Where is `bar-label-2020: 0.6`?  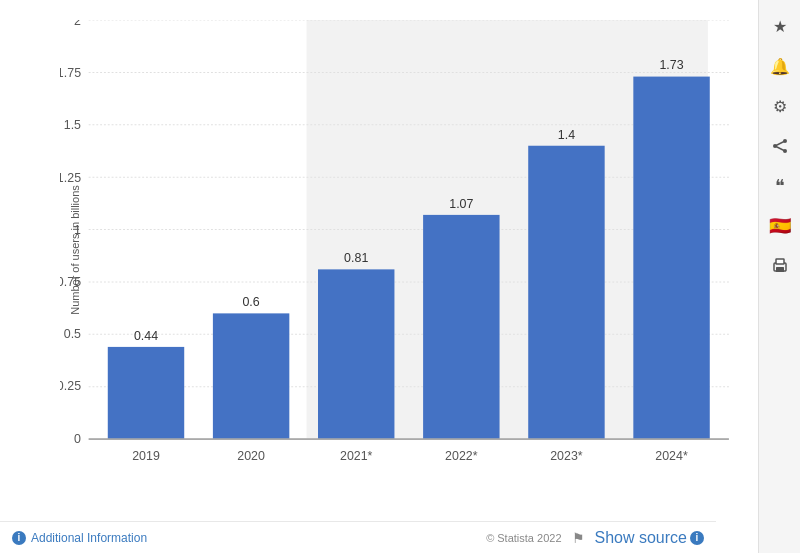 bar-label-2020: 0.6 is located at coordinates (250, 302).